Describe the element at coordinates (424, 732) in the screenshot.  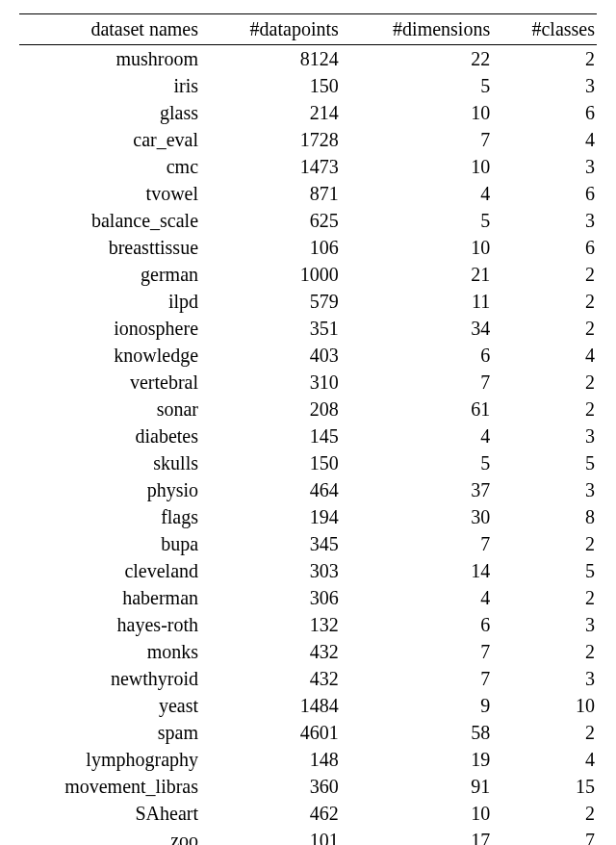
I see `cell-dimensions: 58` at that location.